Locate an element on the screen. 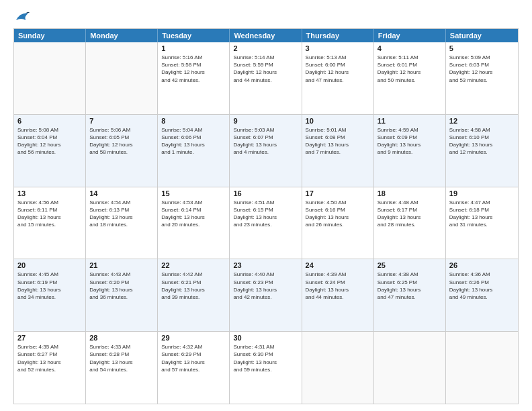 This screenshot has width=532, height=411. day-info: Sunrise: 5:03 AM Sunset: 6:07 PM Dayligh… is located at coordinates (265, 141).